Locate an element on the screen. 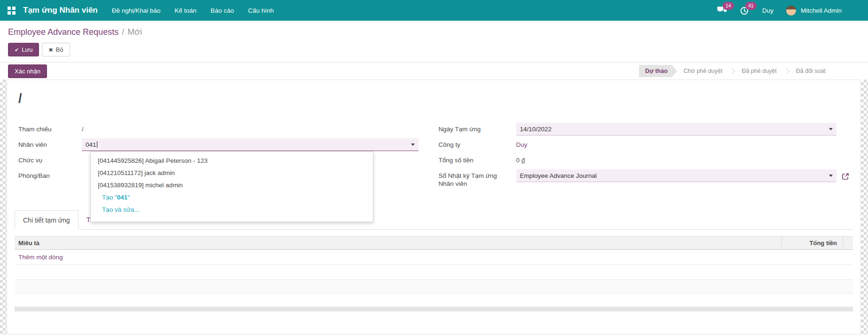  field-label-company: Công ty is located at coordinates (474, 144).